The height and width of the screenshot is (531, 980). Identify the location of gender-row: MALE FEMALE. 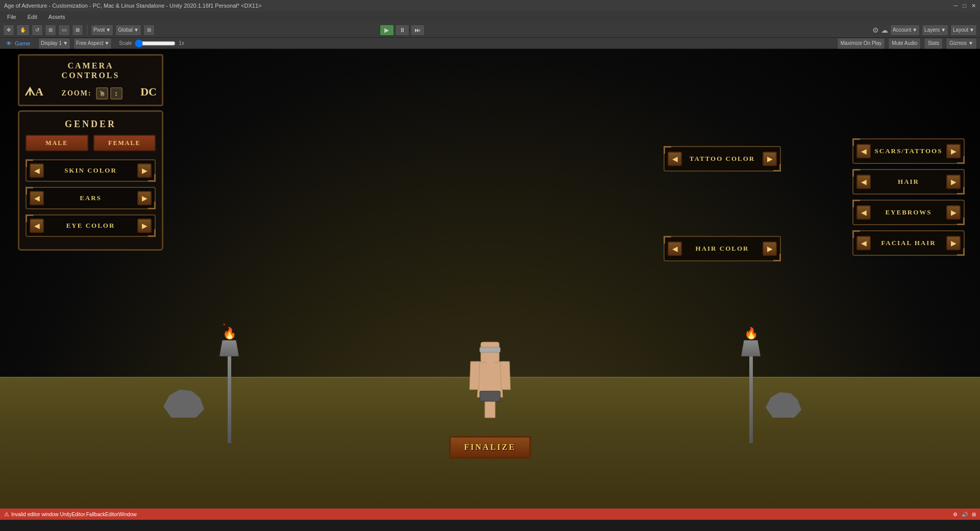
(91, 143).